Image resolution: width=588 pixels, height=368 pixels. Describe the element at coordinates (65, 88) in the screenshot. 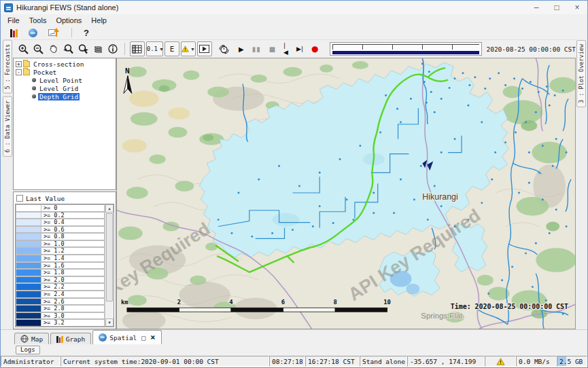

I see `tree-item: Level Grid` at that location.